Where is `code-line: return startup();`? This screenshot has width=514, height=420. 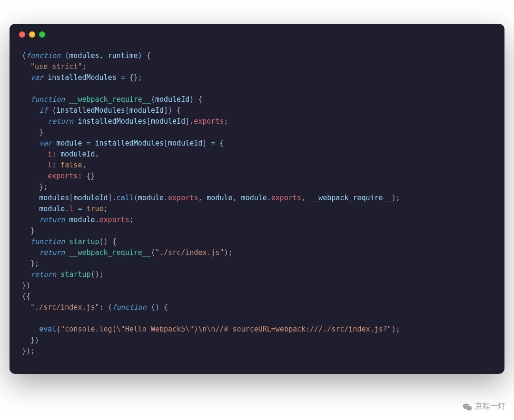 code-line: return startup(); is located at coordinates (257, 275).